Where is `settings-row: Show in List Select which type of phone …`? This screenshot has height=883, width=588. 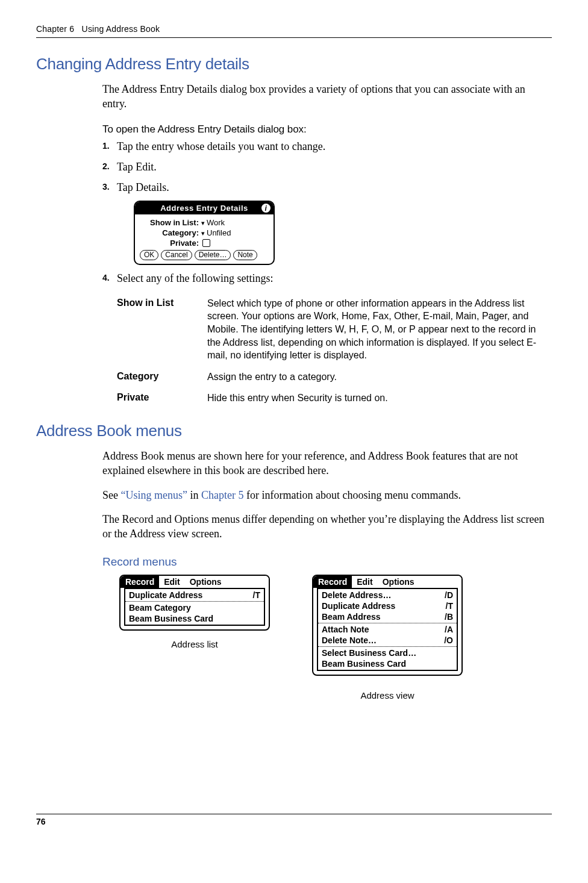 settings-row: Show in List Select which type of phone … is located at coordinates (334, 329).